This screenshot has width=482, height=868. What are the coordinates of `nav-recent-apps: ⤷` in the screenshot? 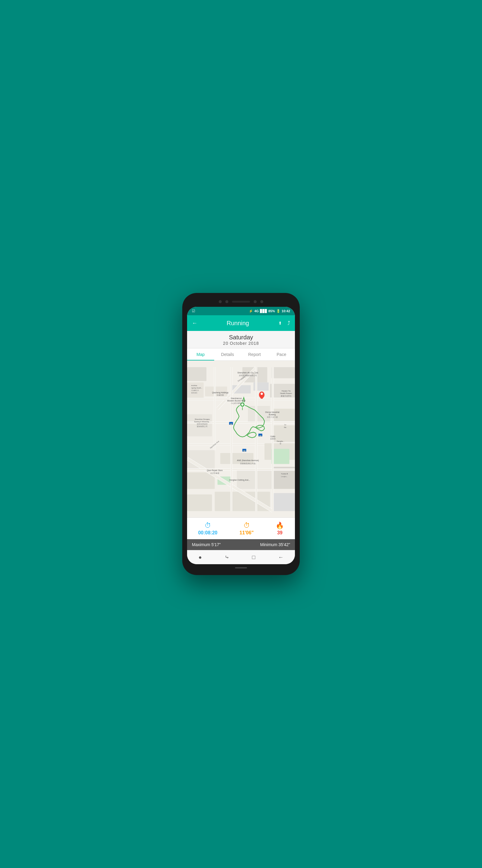 It's located at (227, 557).